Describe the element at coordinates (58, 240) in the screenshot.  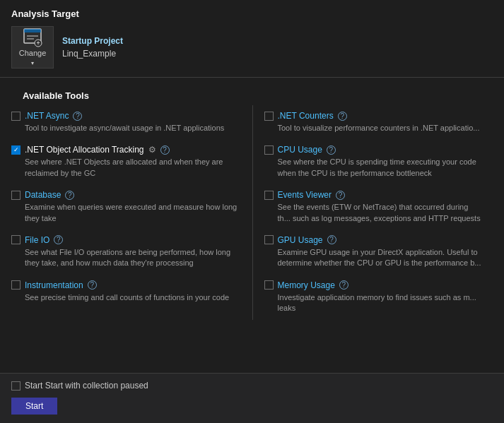
I see `tool-file-io-help-icon: ?` at that location.